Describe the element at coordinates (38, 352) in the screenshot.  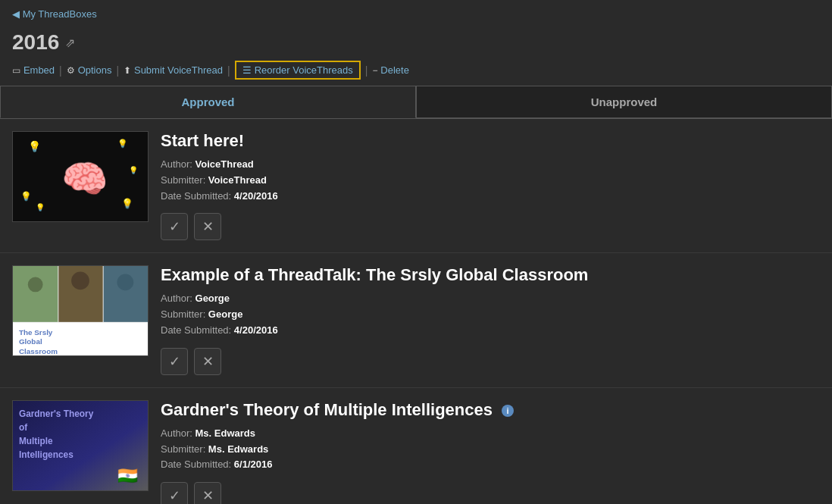
I see `svg-text: Classroom` at that location.